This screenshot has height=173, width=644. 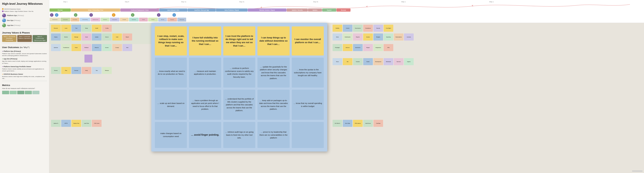 What do you see at coordinates (308, 41) in the screenshot?
I see `outcome-header-5: I can monitor the overall platform so th…` at bounding box center [308, 41].